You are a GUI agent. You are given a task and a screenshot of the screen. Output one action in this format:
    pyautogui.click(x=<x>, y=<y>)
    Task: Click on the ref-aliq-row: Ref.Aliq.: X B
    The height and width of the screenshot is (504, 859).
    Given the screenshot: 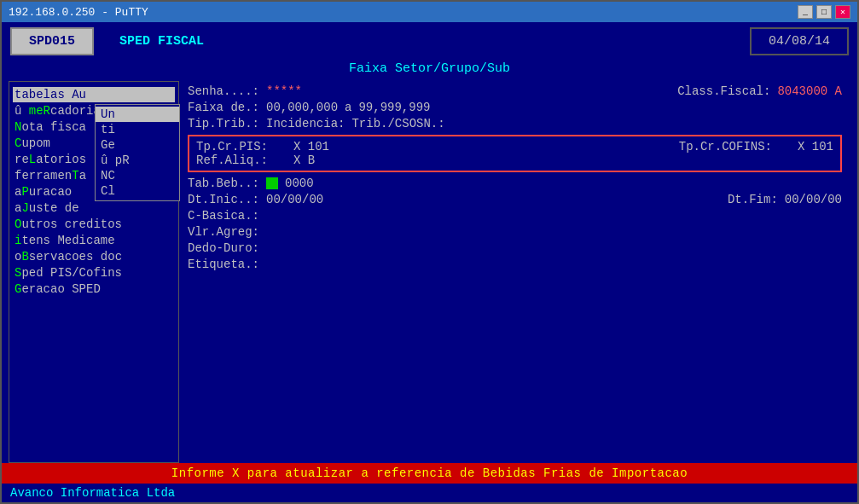 What is the action you would take?
    pyautogui.click(x=515, y=160)
    